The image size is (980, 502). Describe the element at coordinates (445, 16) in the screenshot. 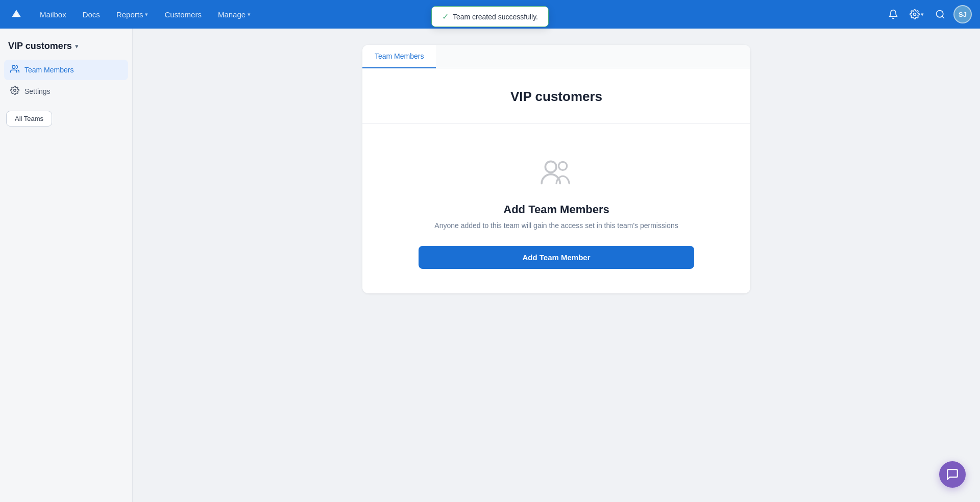

I see `check-icon: ✓` at that location.